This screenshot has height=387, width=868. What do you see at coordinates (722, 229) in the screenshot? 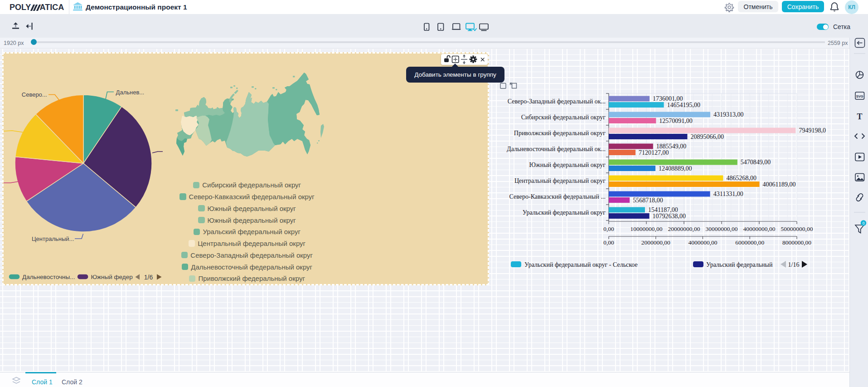
I see `svg-text: 30000000,00` at bounding box center [722, 229].